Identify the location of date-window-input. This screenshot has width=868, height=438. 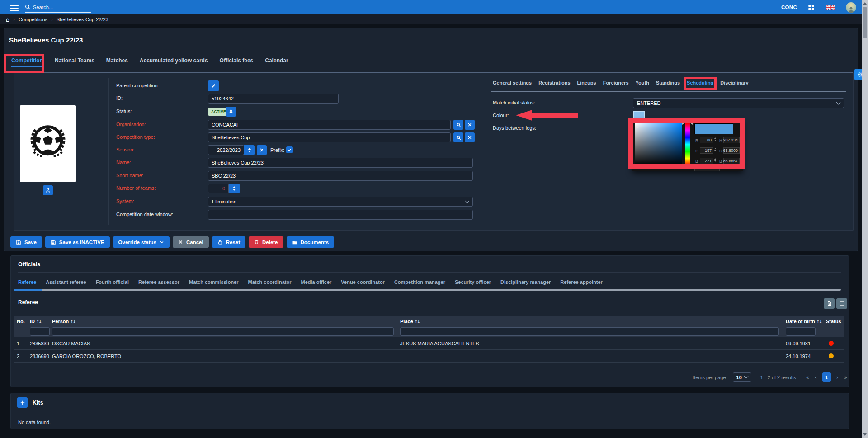
(340, 215).